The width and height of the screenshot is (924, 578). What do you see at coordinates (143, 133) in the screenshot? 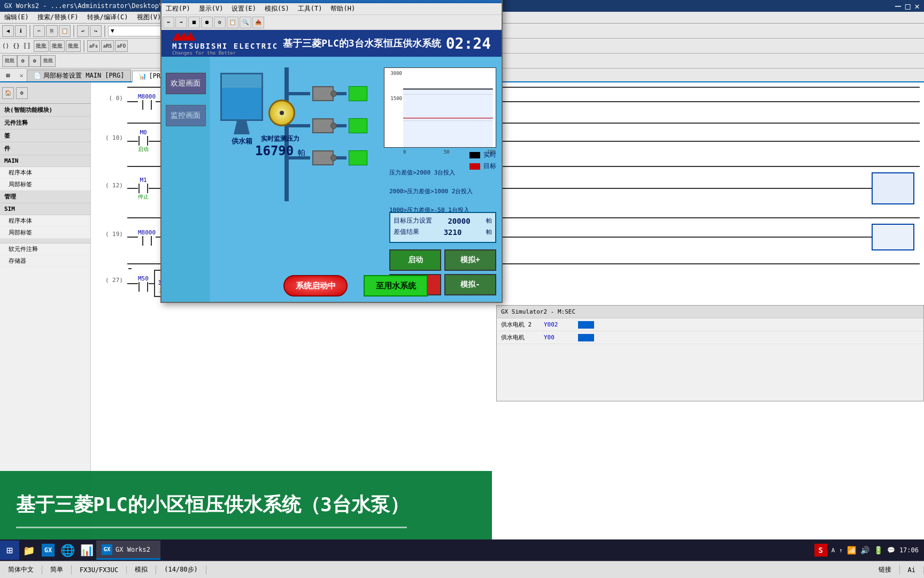
I see `contact-label-m0: M0` at bounding box center [143, 133].